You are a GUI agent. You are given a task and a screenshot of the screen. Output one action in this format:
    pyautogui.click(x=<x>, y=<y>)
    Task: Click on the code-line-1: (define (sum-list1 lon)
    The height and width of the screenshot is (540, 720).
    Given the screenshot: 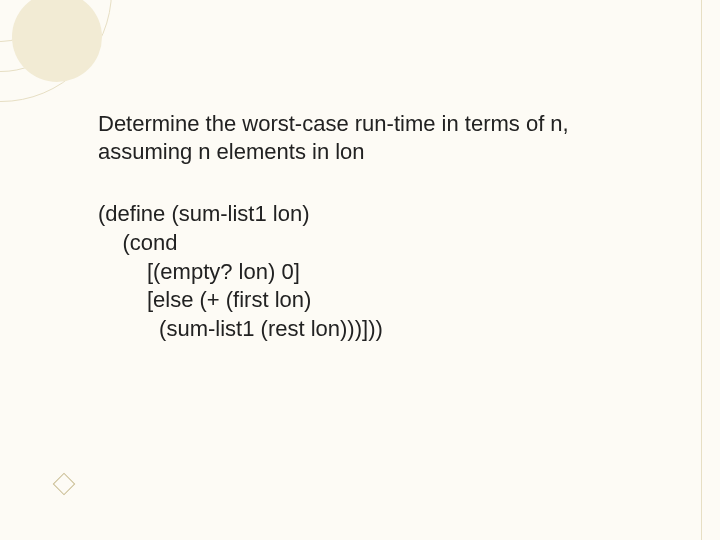 What is the action you would take?
    pyautogui.click(x=204, y=214)
    